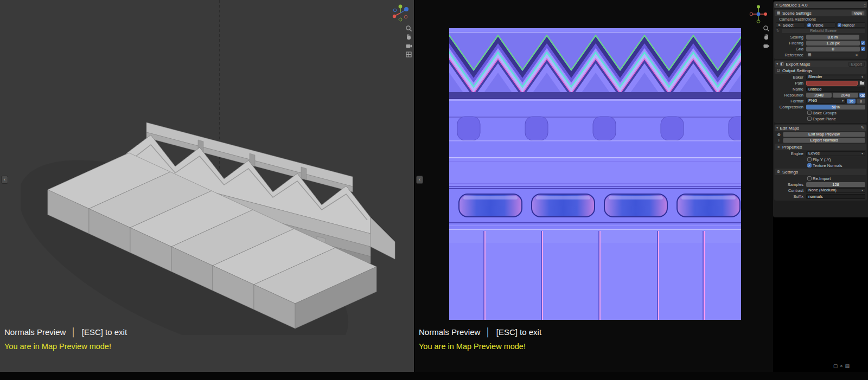 Image resolution: width=868 pixels, height=380 pixels. What do you see at coordinates (820, 25) in the screenshot?
I see `restriction-visible-button: ✓ Visible` at bounding box center [820, 25].